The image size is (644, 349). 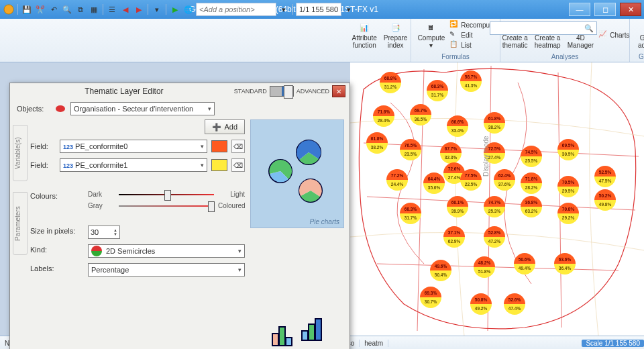 I want to click on svg-text: 50.2%, so click(x=605, y=196).